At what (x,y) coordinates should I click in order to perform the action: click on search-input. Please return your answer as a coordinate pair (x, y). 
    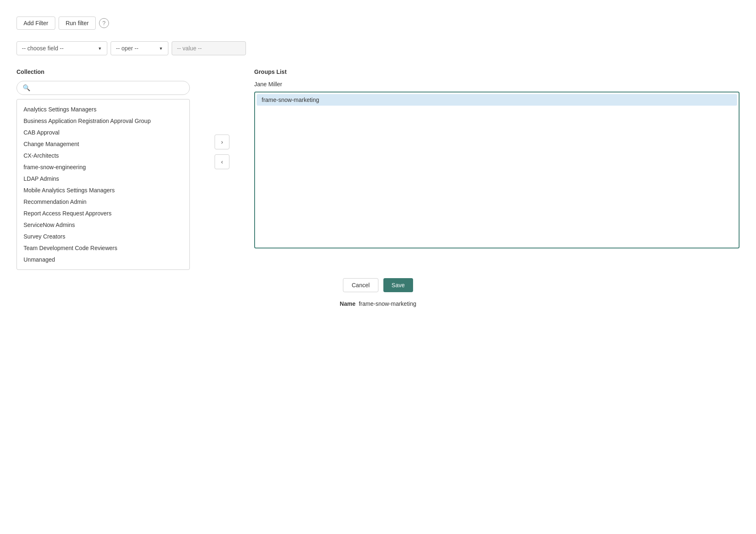
    Looking at the image, I should click on (109, 88).